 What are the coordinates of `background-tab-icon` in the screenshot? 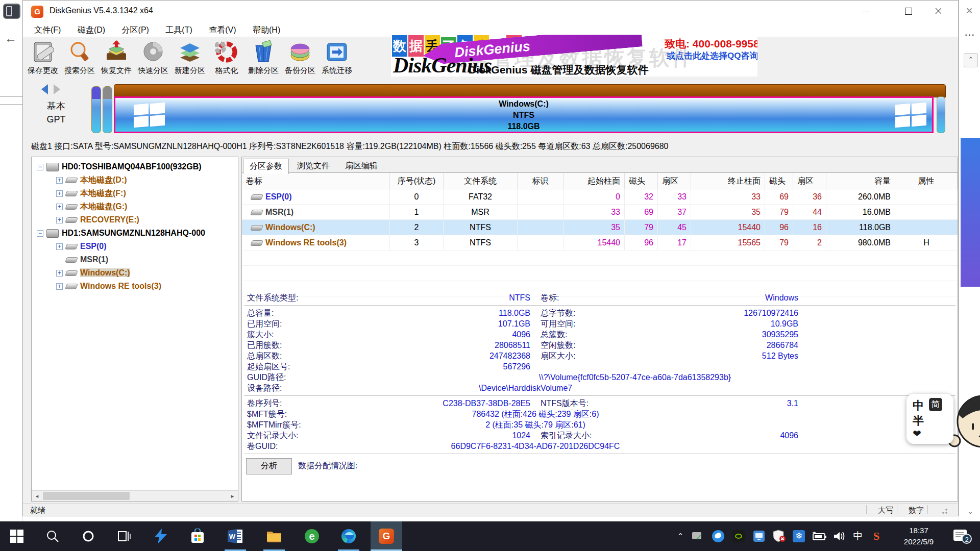 It's located at (12, 11).